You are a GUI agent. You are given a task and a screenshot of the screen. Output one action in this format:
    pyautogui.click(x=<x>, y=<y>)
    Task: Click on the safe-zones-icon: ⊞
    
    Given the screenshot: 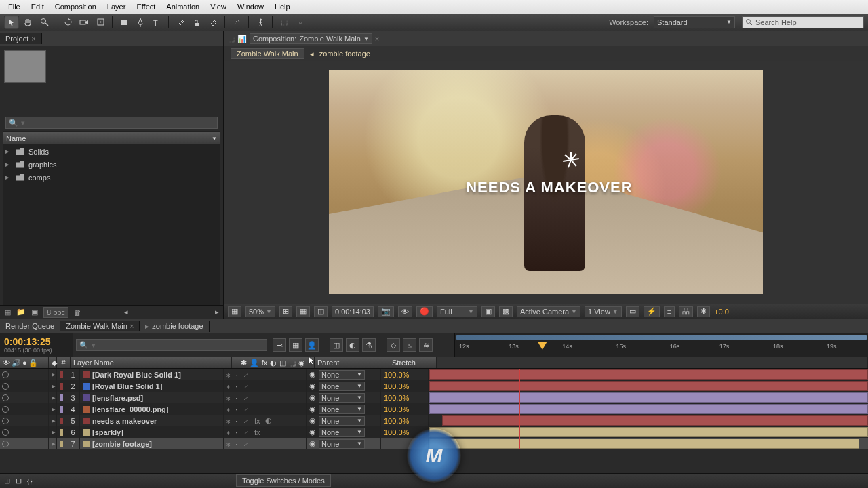 What is the action you would take?
    pyautogui.click(x=286, y=312)
    